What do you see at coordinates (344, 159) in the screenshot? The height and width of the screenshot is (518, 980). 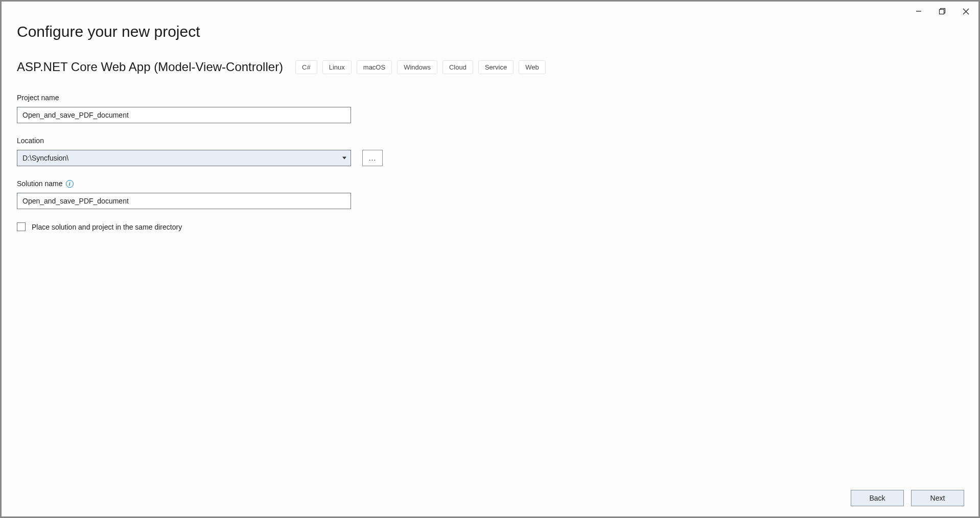 I see `chevron-down-icon` at bounding box center [344, 159].